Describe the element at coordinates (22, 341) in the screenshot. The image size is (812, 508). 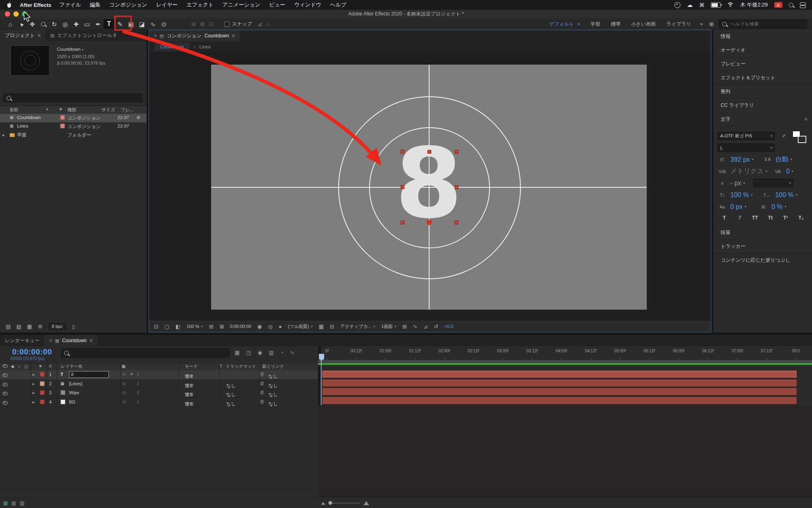
I see `tab-render-queue: レンダーキュー` at that location.